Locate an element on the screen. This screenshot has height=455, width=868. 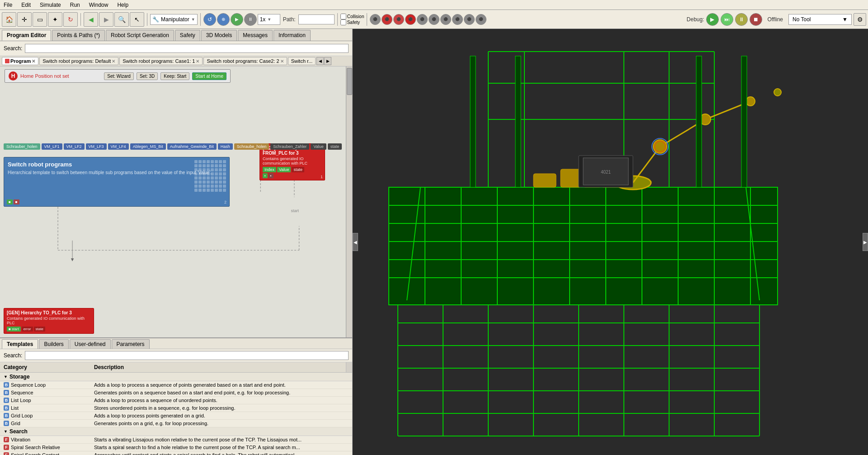
node-vm-lf4: VM_LF4 is located at coordinates (118, 147).